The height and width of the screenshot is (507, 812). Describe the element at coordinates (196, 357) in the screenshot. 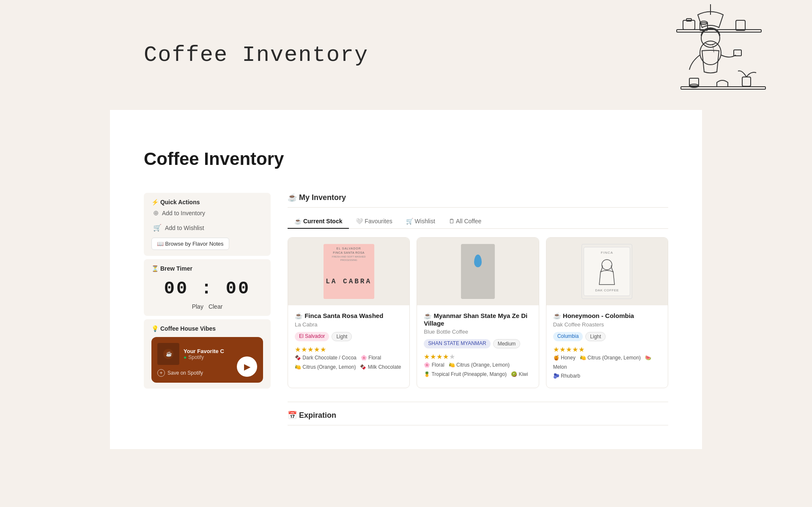

I see `spotify-service-label: Spotify` at that location.